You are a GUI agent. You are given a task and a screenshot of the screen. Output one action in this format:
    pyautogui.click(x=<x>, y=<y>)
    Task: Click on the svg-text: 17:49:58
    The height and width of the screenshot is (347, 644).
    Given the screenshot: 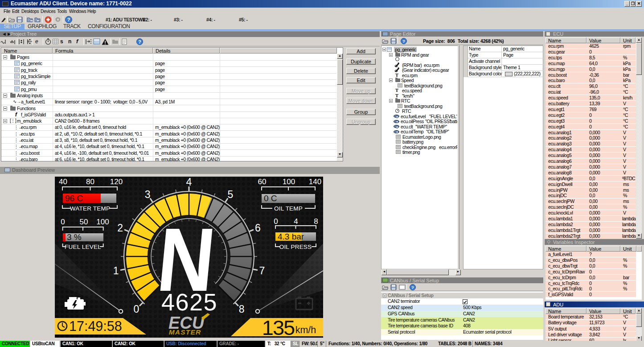 What is the action you would take?
    pyautogui.click(x=95, y=326)
    